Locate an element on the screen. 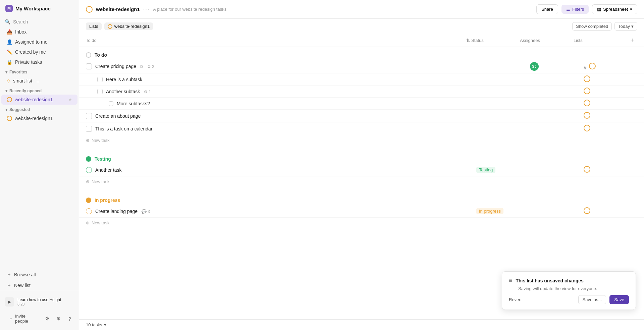 This screenshot has width=644, height=330. sidebar-item-created: ✏️ Created by me is located at coordinates (40, 52).